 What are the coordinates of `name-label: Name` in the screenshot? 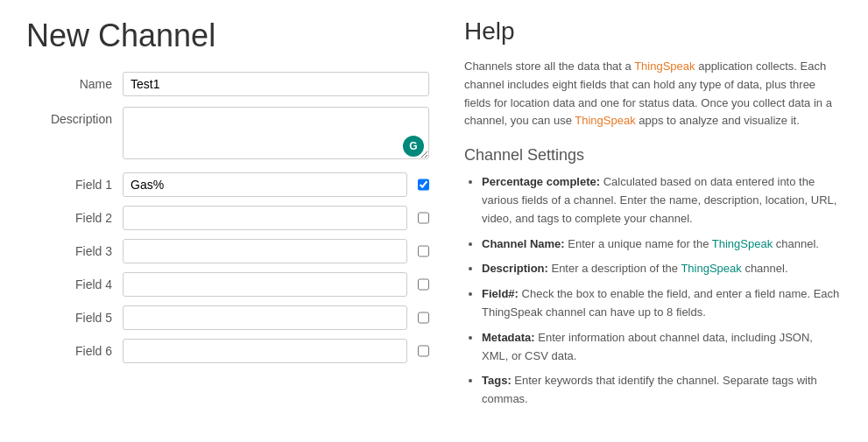 It's located at (74, 81).